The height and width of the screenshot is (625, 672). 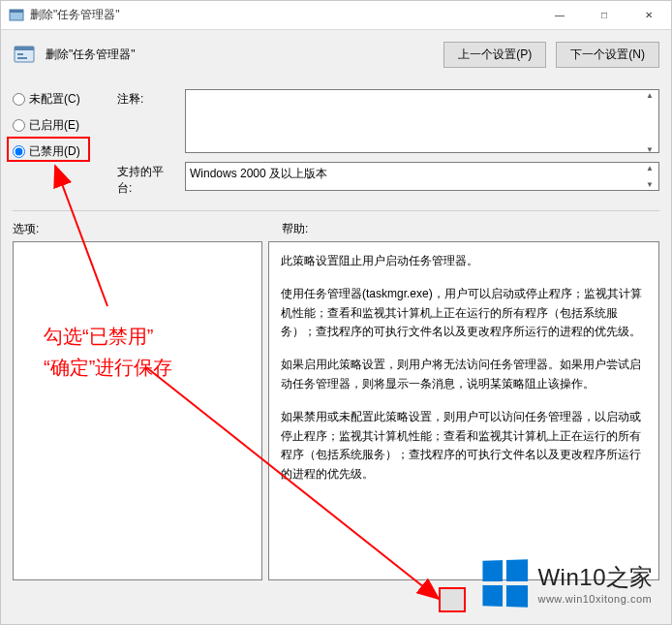 What do you see at coordinates (61, 99) in the screenshot?
I see `radio-not-configured: 未配置(C)` at bounding box center [61, 99].